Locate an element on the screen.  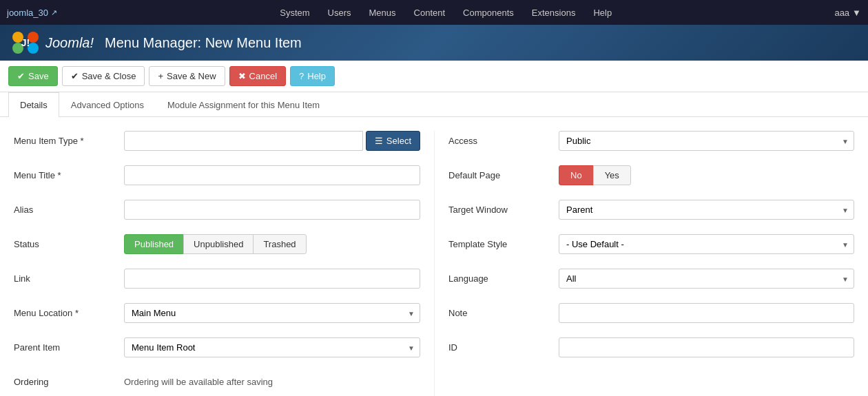
site-name-link: joomla_30 is located at coordinates (28, 12).